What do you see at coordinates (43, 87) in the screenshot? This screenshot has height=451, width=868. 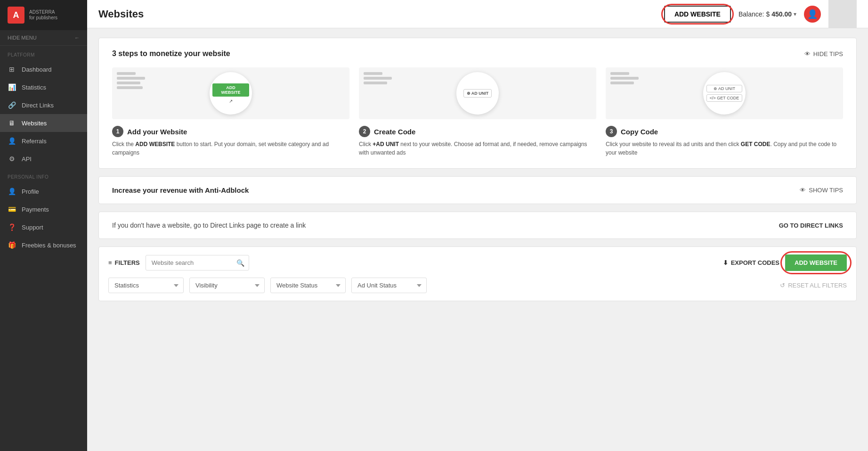 I see `sidebar-item-statistics: 📊 Statistics` at bounding box center [43, 87].